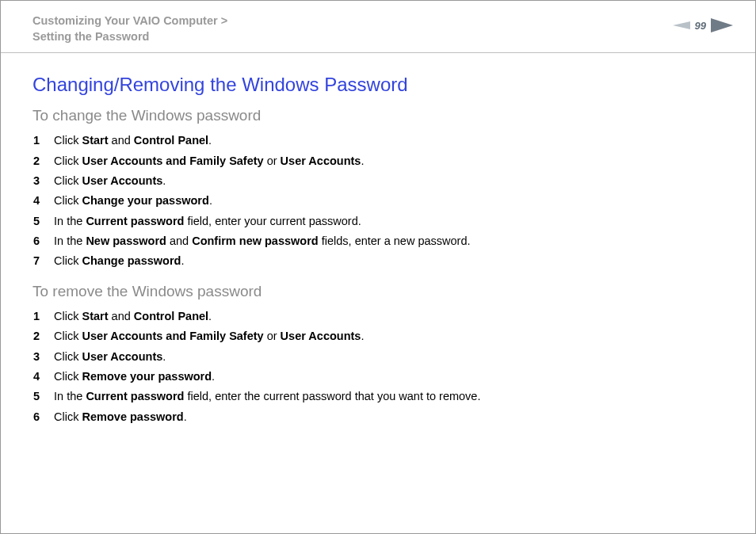 This screenshot has width=756, height=534. Describe the element at coordinates (701, 25) in the screenshot. I see `page-number: 99` at that location.